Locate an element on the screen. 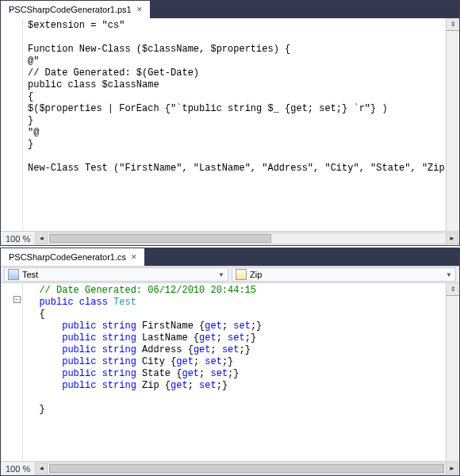  class-icon is located at coordinates (13, 274).